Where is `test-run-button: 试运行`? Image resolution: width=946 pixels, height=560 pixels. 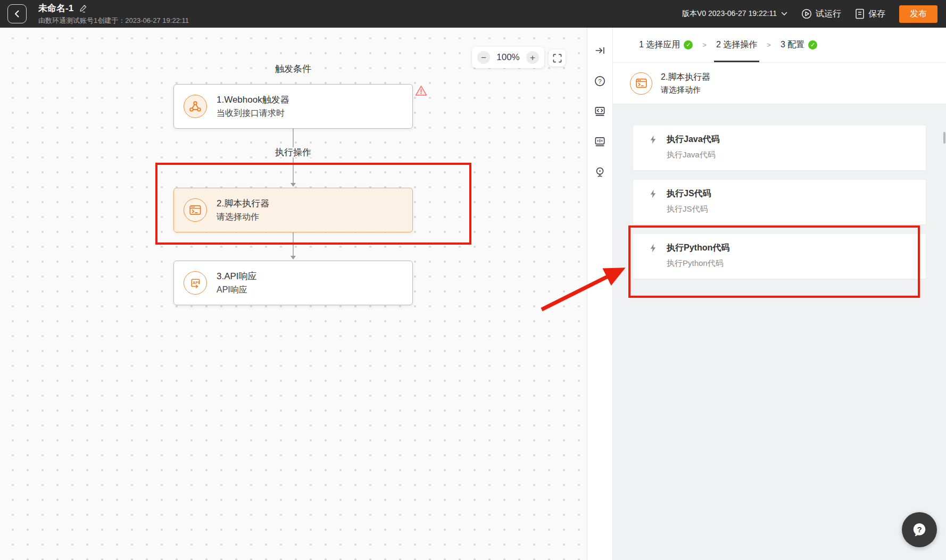 test-run-button: 试运行 is located at coordinates (821, 14).